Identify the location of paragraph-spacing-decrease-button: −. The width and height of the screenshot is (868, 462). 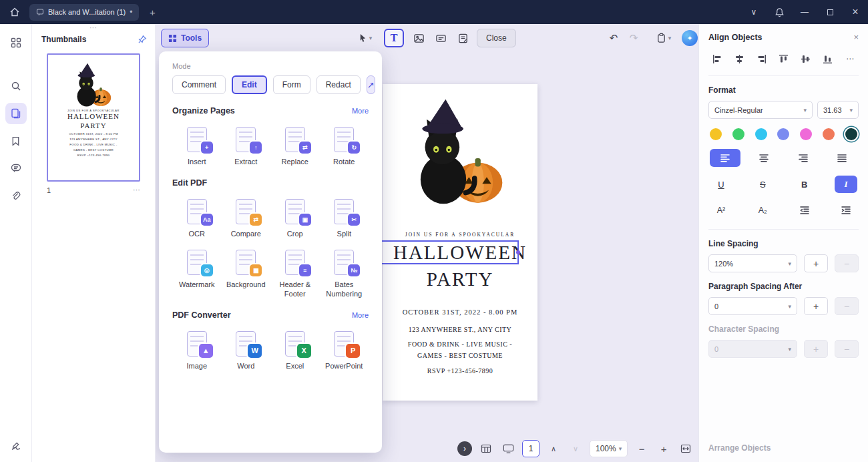
(847, 306).